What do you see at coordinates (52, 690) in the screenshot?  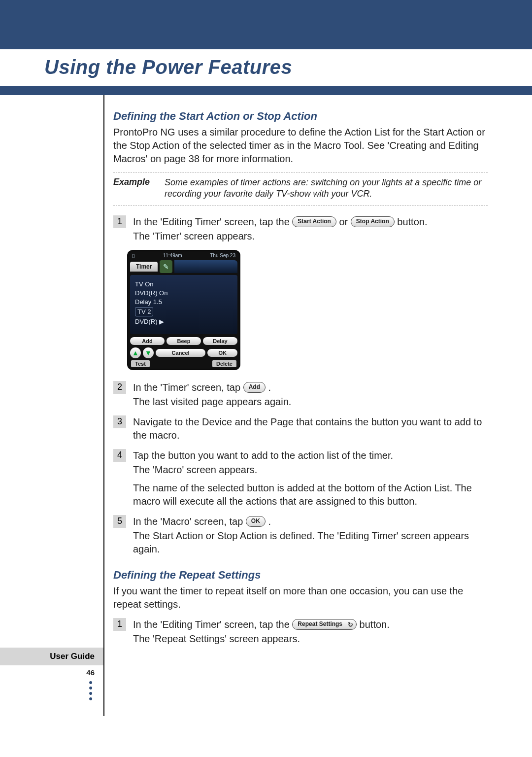 I see `footer-dots: ••••` at bounding box center [52, 690].